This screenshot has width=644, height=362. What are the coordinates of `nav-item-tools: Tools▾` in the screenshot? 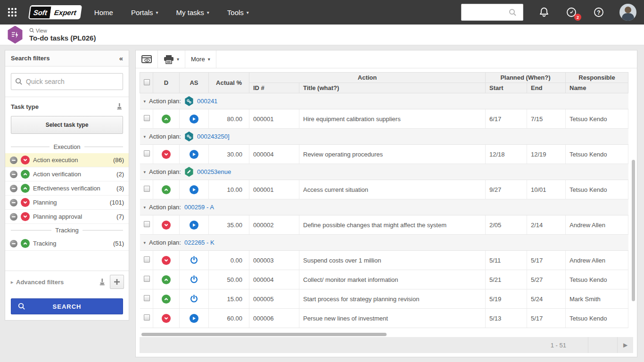 It's located at (238, 12).